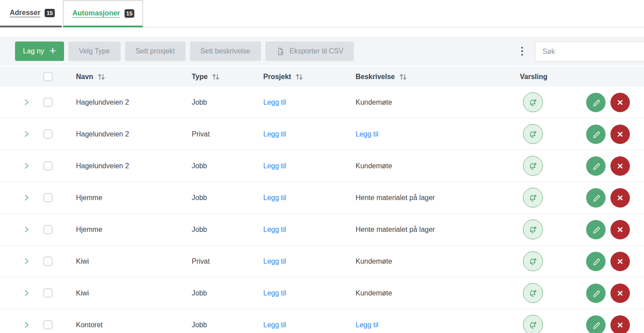 This screenshot has width=644, height=333. I want to click on select-all-checkbox, so click(48, 77).